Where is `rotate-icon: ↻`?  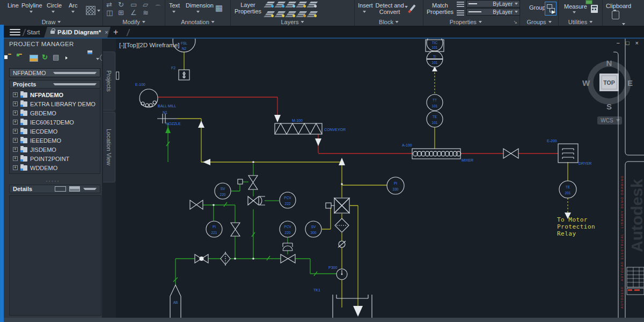 rotate-icon: ↻ is located at coordinates (121, 4).